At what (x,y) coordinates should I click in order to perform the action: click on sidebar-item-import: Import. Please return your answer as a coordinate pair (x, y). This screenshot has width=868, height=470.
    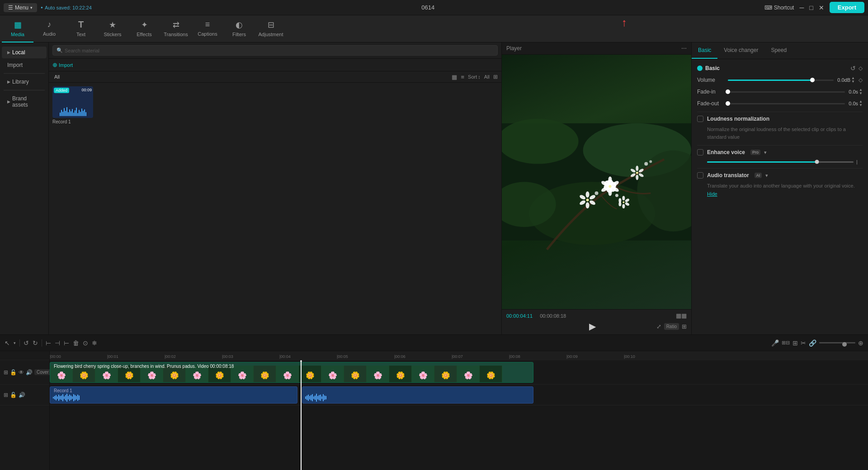
    Looking at the image, I should click on (24, 65).